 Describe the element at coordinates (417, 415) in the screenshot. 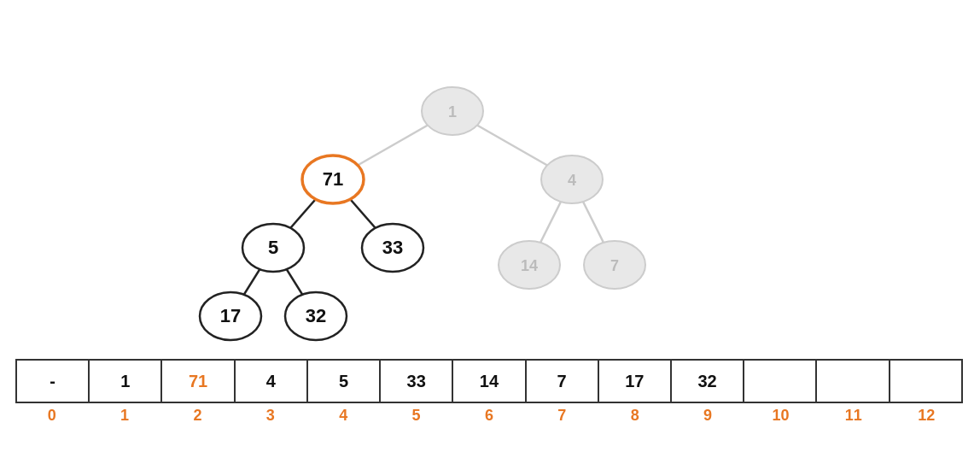

I see `array-index-5: 5` at that location.